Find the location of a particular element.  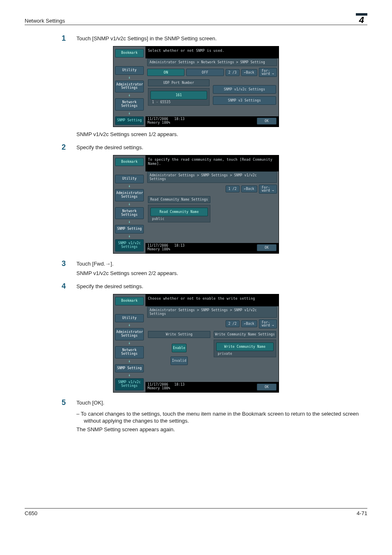

page-indicator: 1 /2 is located at coordinates (233, 189).